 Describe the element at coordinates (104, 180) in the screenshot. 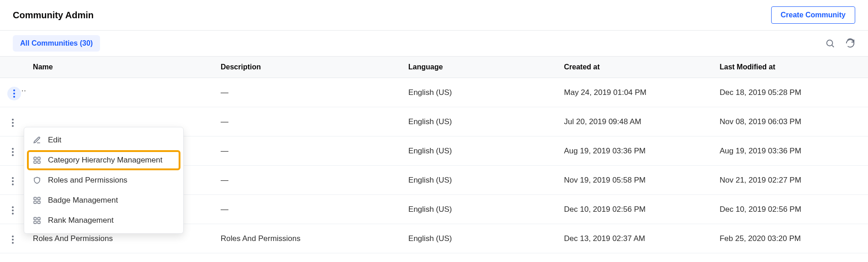

I see `menu-item-roles-permissions: Roles and Permissions` at that location.